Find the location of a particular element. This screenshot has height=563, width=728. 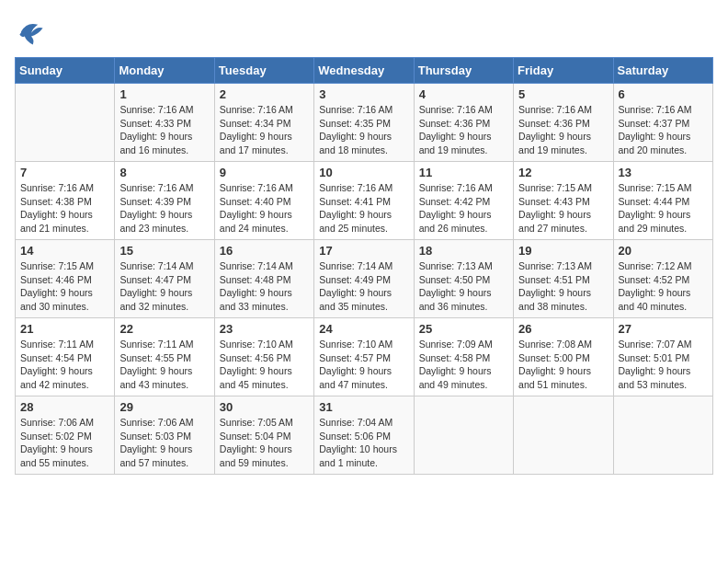

day-number: 26 is located at coordinates (563, 329).